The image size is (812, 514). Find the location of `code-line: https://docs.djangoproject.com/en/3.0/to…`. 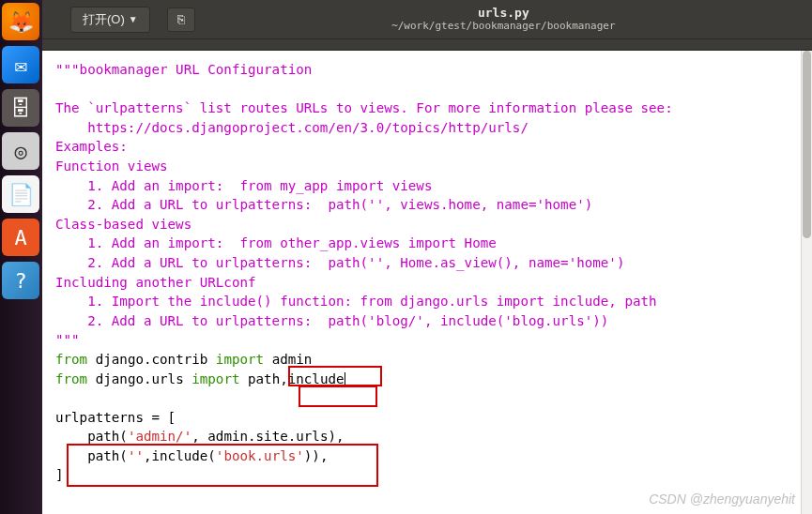

code-line: https://docs.djangoproject.com/en/3.0/to… is located at coordinates (292, 128).